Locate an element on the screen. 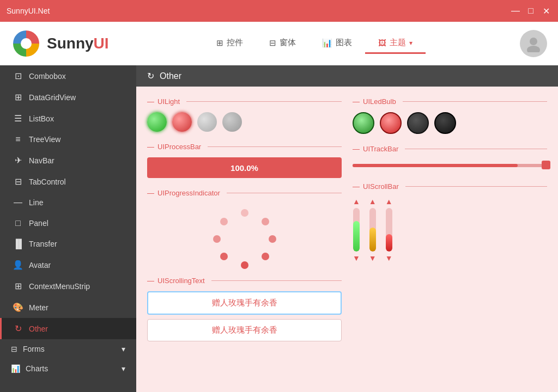  scroll-up-arrow-2: ▲ is located at coordinates (373, 201).